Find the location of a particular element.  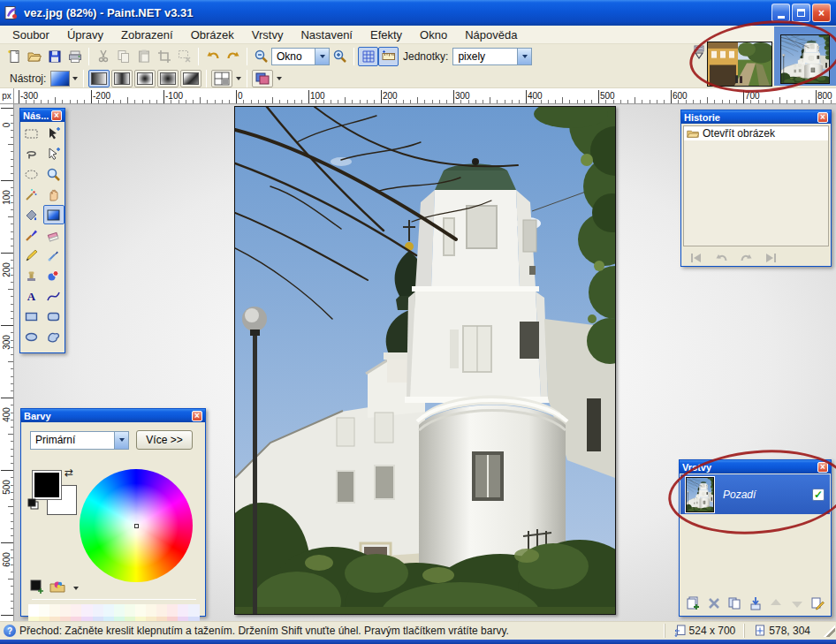

color-wheel is located at coordinates (136, 526).